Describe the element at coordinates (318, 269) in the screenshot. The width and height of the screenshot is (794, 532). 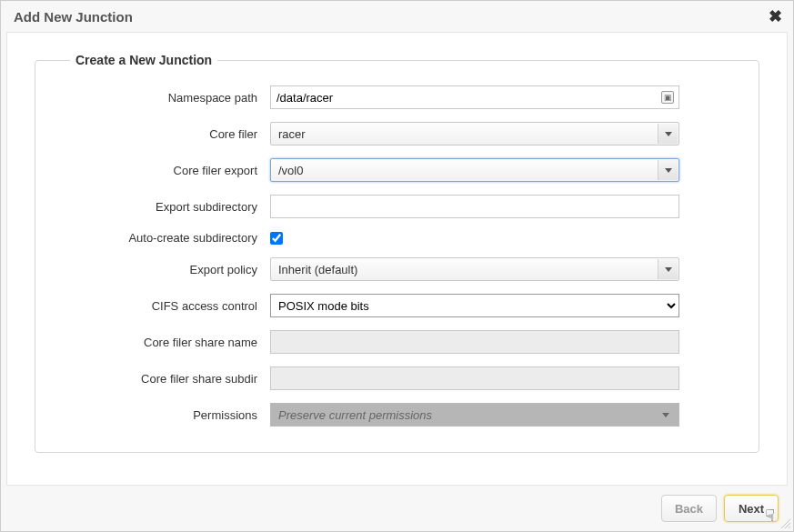
I see `export-policy-value: Inherit (default)` at that location.